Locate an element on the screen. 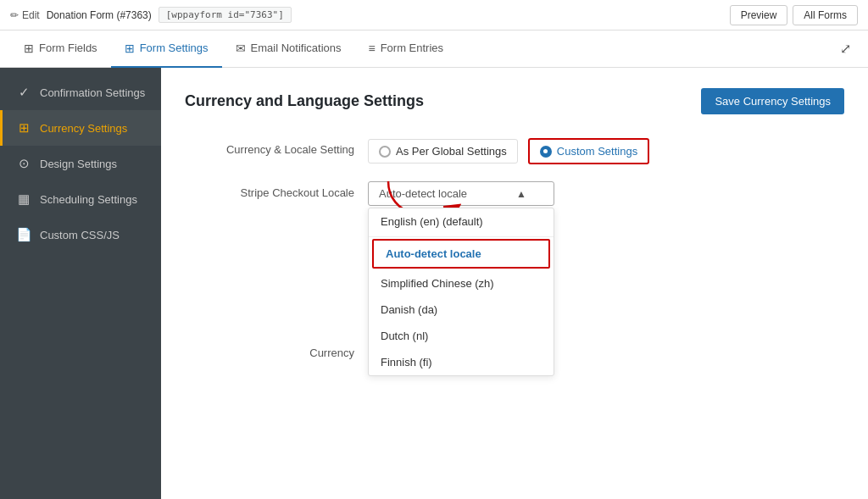  locale-dropdown-menu: English (en) (default) Auto-detect local… is located at coordinates (461, 291).